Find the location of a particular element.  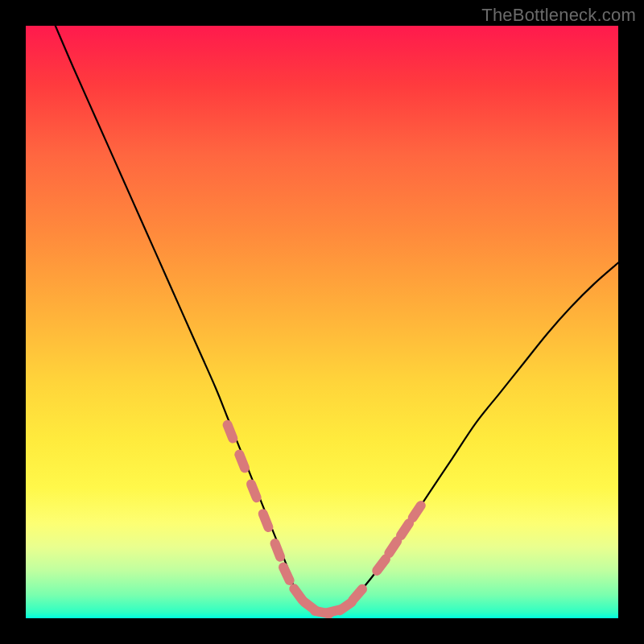

watermark-text: TheBottleneck.com is located at coordinates (559, 15).